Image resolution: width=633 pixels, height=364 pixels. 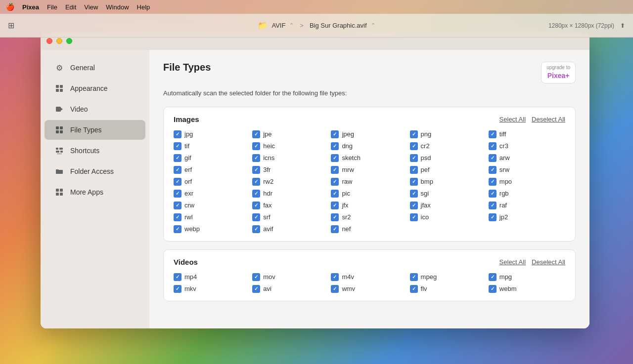 I want to click on sidebar-item-more-apps: More Apps, so click(x=95, y=192).